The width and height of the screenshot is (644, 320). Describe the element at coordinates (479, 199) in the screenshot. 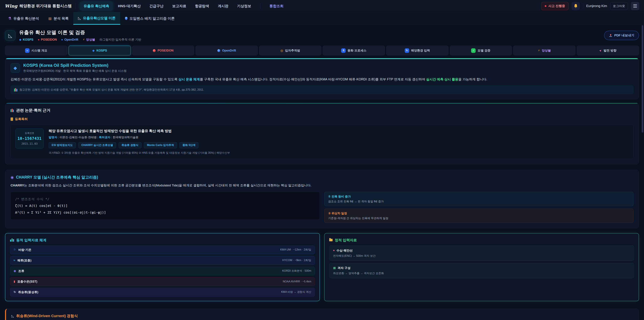

I see `charry-note-amplitude: ① 진폭 등비 증가 검조소 조위 진폭 f배 → 전 격자 동일 f배 증가` at that location.